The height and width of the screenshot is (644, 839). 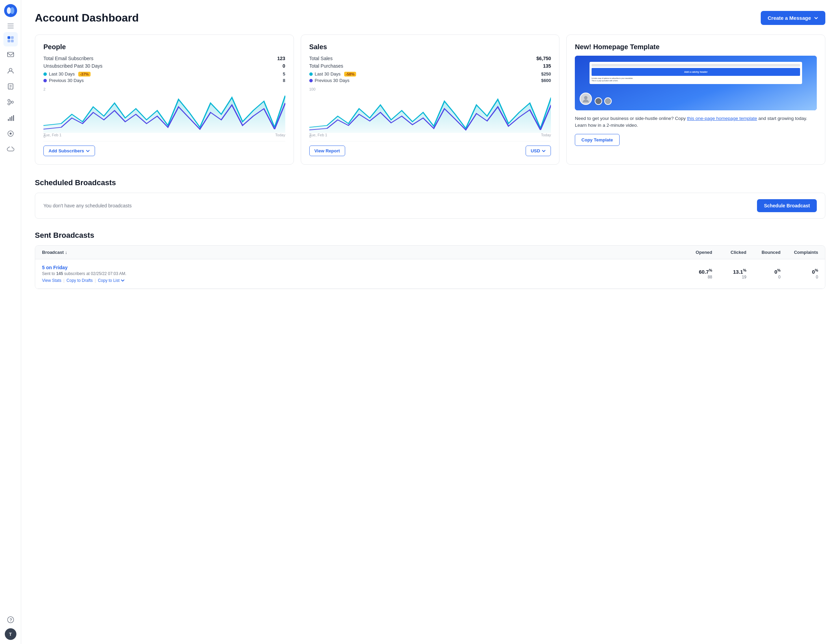 What do you see at coordinates (430, 18) in the screenshot?
I see `page-header: Account Dashboard Create a Message` at bounding box center [430, 18].